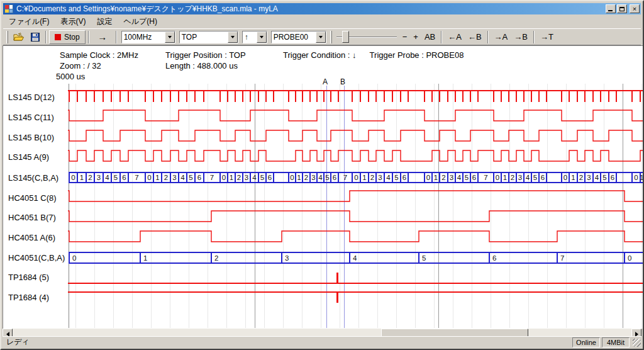 Image resolution: width=644 pixels, height=350 pixels. Describe the element at coordinates (143, 37) in the screenshot. I see `clock-combobox-value: 100MHz` at that location.